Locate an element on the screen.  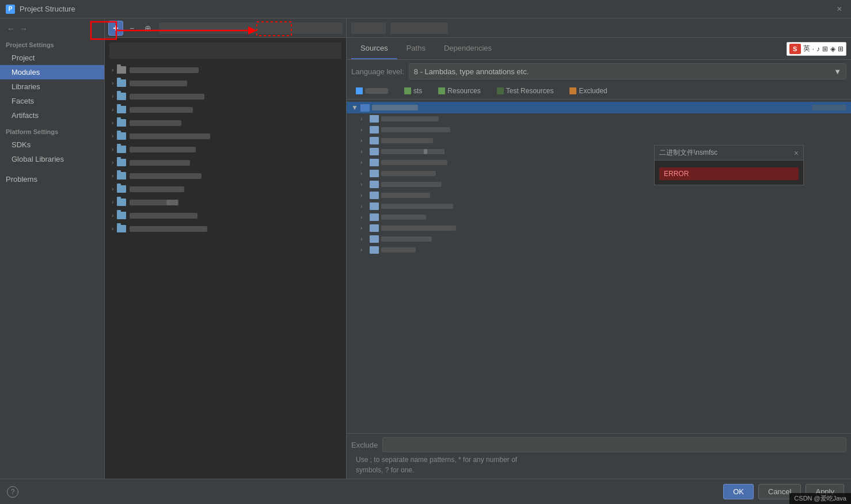
module-toolbar: + − ⊕ is located at coordinates (226, 28).